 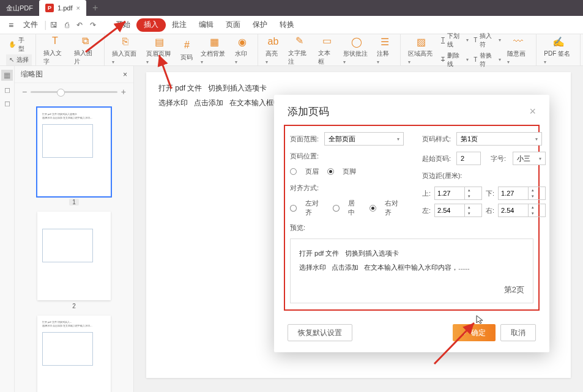 What do you see at coordinates (19, 60) in the screenshot?
I see `tool-select: ↖选择` at bounding box center [19, 60].